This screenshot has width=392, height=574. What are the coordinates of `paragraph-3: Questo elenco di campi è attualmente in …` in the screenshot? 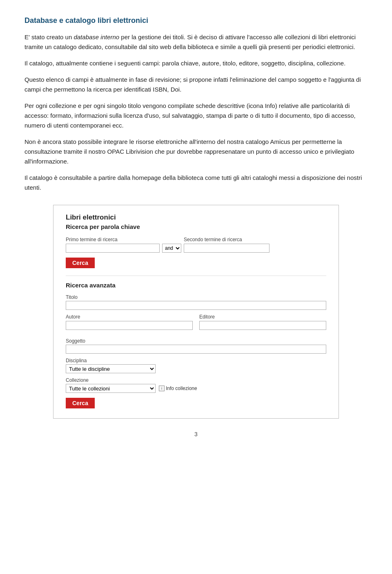 It's located at (196, 85).